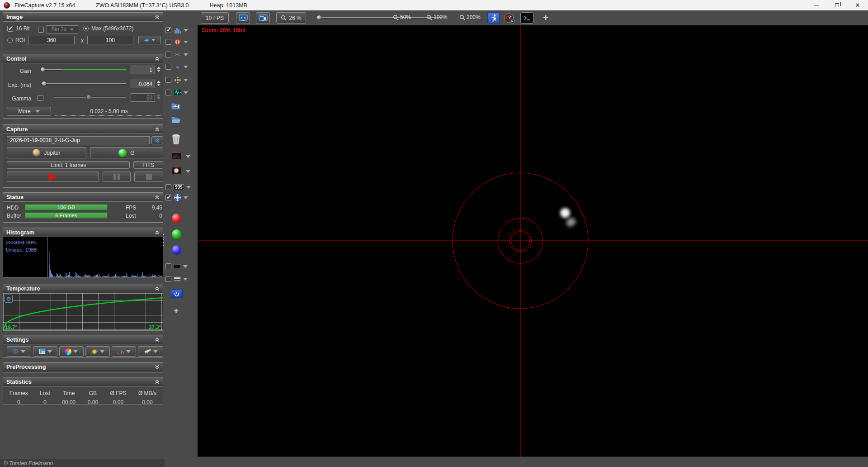  I want to click on histogram-icon, so click(177, 30).